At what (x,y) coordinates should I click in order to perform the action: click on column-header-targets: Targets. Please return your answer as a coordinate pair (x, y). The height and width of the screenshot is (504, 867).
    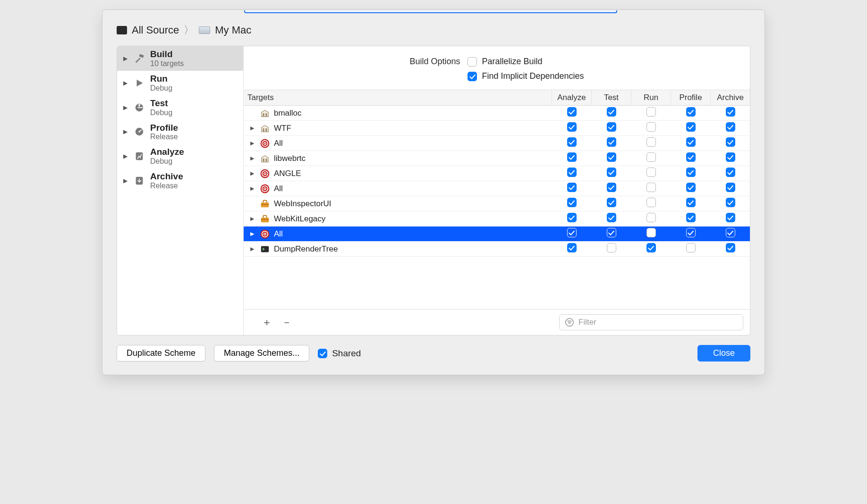
    Looking at the image, I should click on (398, 98).